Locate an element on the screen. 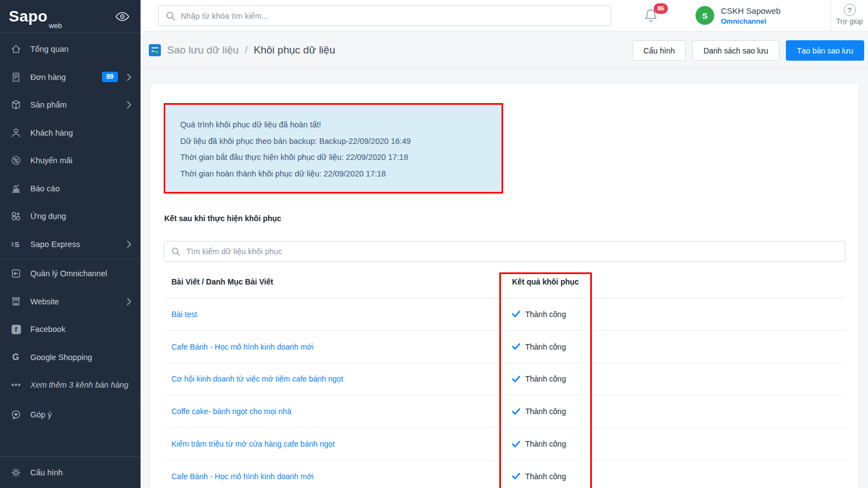  sidebar-item-website: Website is located at coordinates (71, 302).